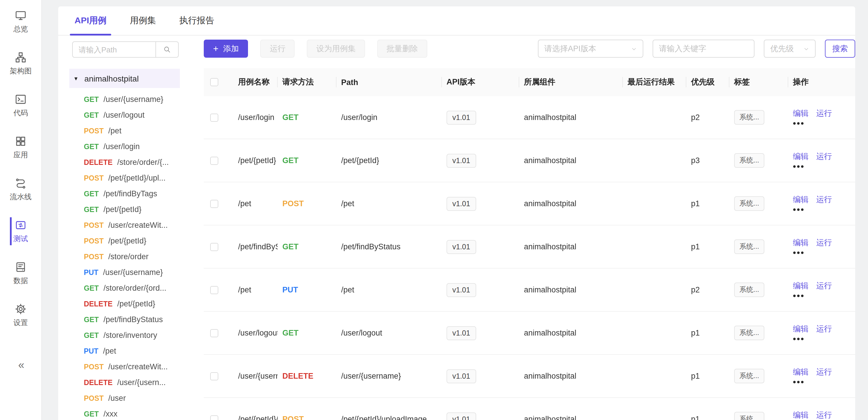 Image resolution: width=868 pixels, height=420 pixels. I want to click on tree-item: POST /pet, so click(125, 131).